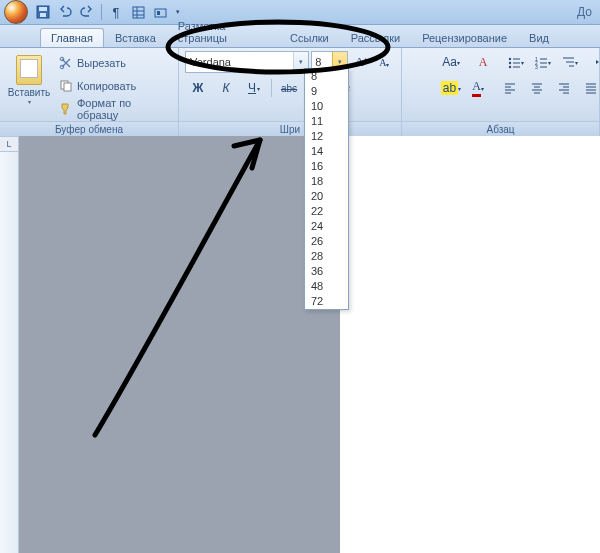 Image resolution: width=600 pixels, height=553 pixels. What do you see at coordinates (87, 12) in the screenshot?
I see `qat-redo-icon` at bounding box center [87, 12].